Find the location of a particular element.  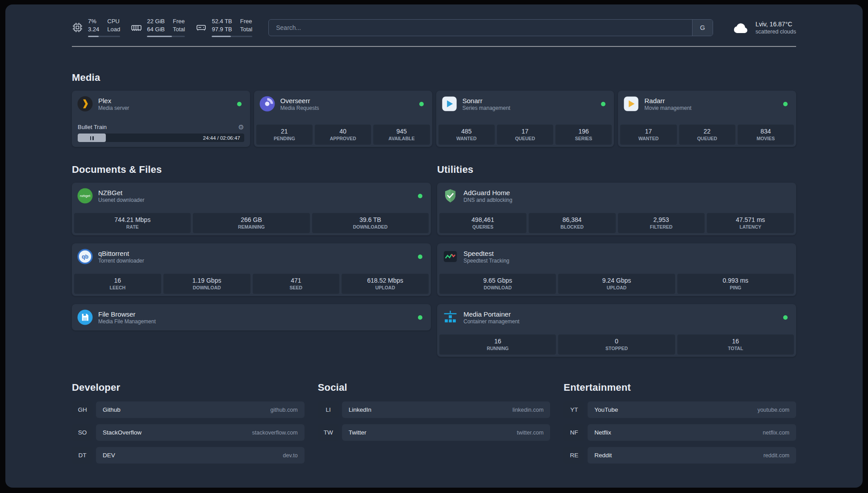

service-name: qBittorrent is located at coordinates (255, 254).